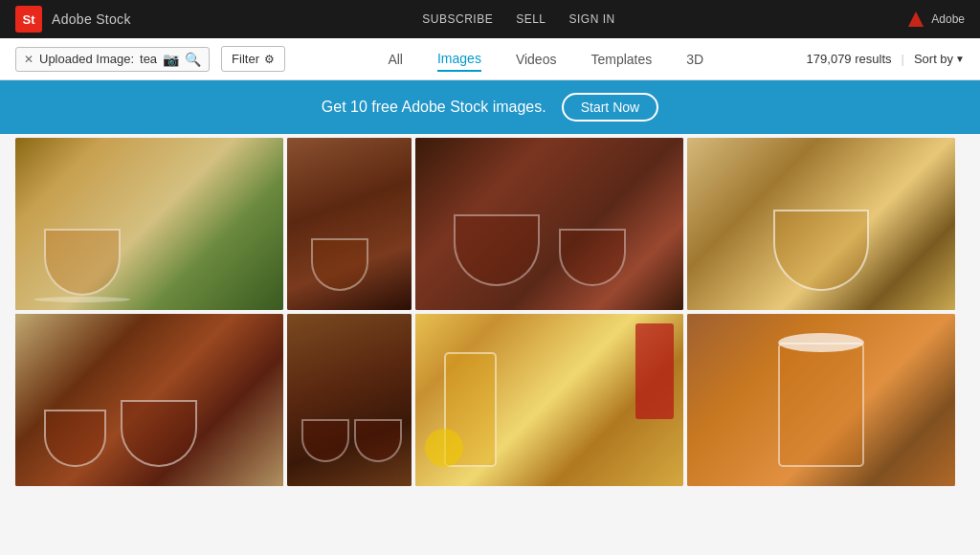 The image size is (980, 555). What do you see at coordinates (546, 59) in the screenshot?
I see `tab-navigation: All Images Videos Templates 3D` at bounding box center [546, 59].